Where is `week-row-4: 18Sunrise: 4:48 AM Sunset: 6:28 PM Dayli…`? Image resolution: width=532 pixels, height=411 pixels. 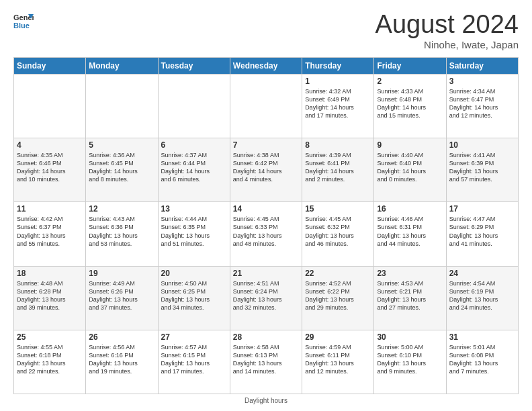 week-row-4: 18Sunrise: 4:48 AM Sunset: 6:28 PM Dayli… is located at coordinates (266, 298).